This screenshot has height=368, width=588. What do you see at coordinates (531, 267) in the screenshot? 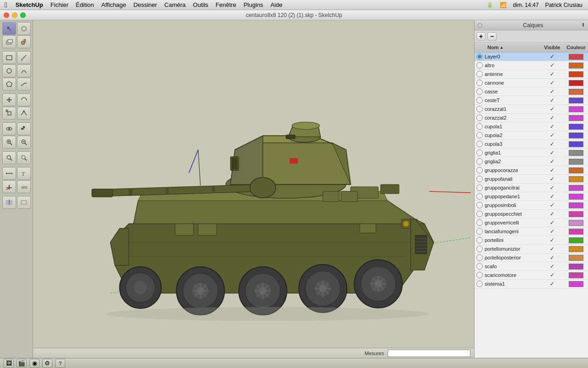
I see `layer-row: scafo✓` at bounding box center [531, 267].